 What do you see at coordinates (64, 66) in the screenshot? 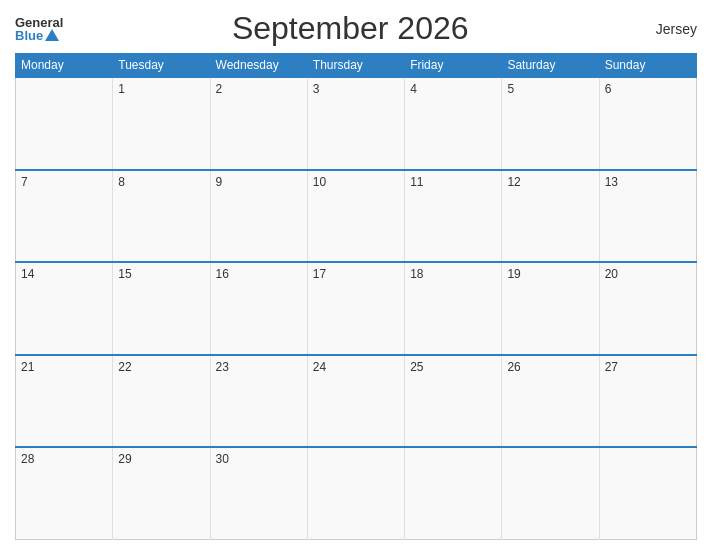
I see `calendar-header-monday: Monday` at bounding box center [64, 66].